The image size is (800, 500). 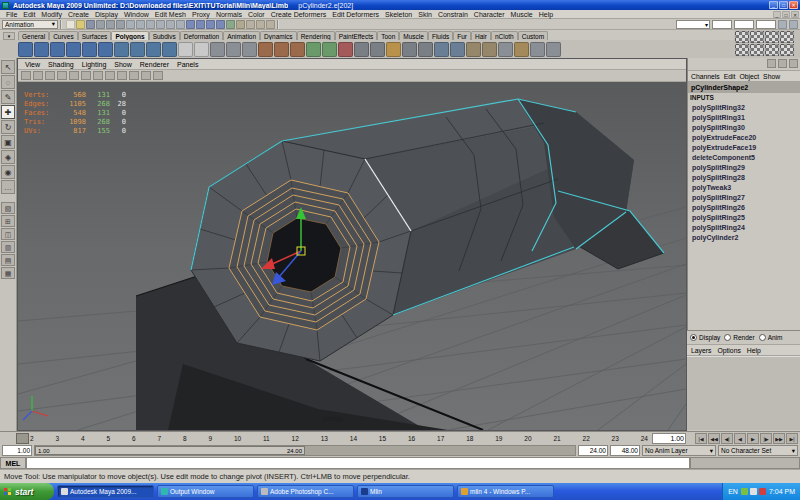 I want to click on soft-mod-tool: ◉, so click(x=8, y=172).